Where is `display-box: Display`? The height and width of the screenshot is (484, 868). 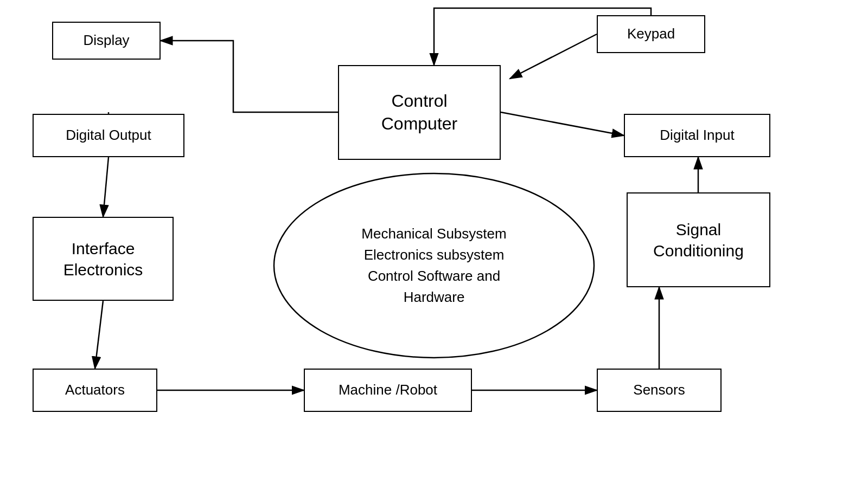 display-box: Display is located at coordinates (106, 41).